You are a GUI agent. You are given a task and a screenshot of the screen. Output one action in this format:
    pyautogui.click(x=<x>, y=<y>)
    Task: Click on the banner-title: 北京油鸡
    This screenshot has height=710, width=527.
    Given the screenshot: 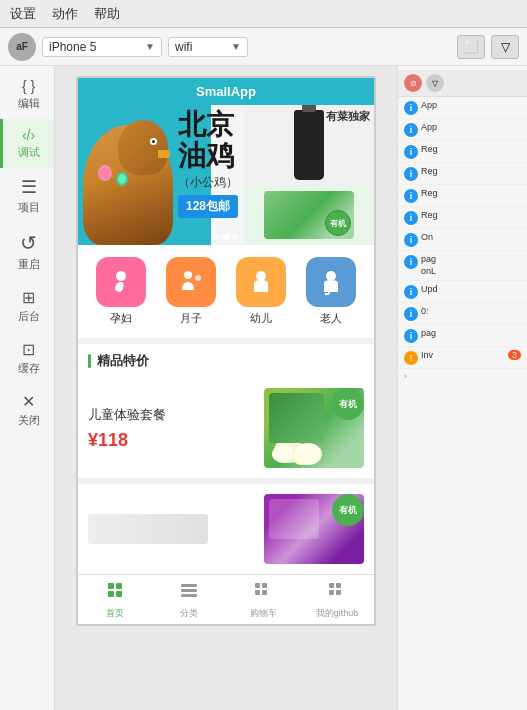 What is the action you would take?
    pyautogui.click(x=208, y=141)
    